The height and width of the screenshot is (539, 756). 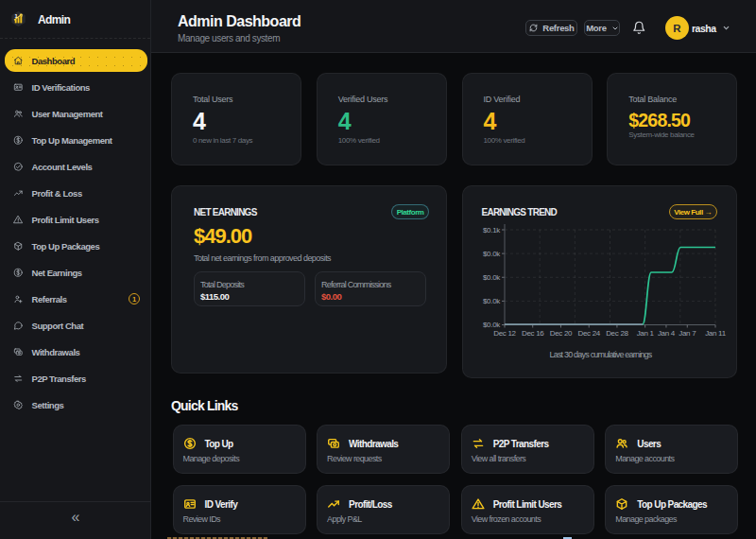 I want to click on svg-text: Jan 1, so click(x=646, y=333).